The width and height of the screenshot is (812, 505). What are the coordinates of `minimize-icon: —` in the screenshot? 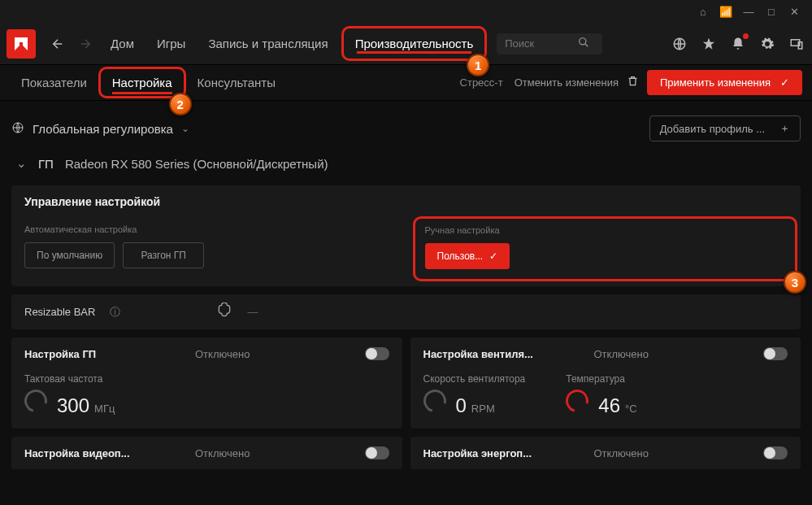 It's located at (749, 11).